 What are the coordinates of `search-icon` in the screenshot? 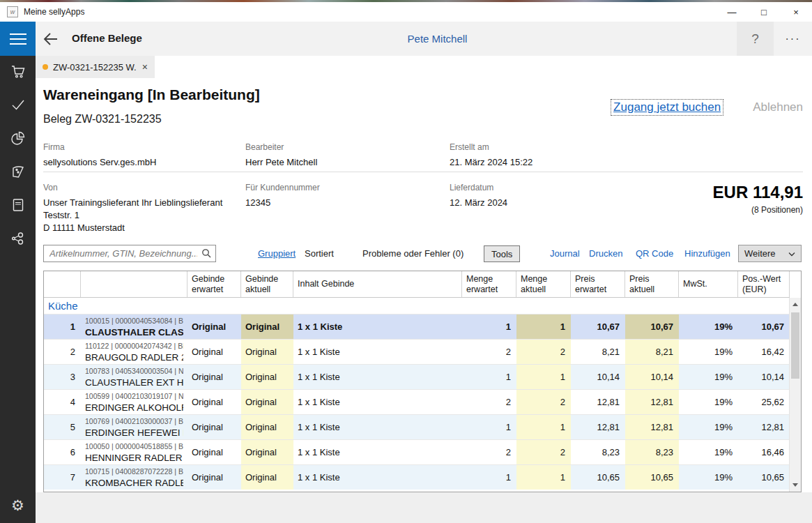 It's located at (206, 255).